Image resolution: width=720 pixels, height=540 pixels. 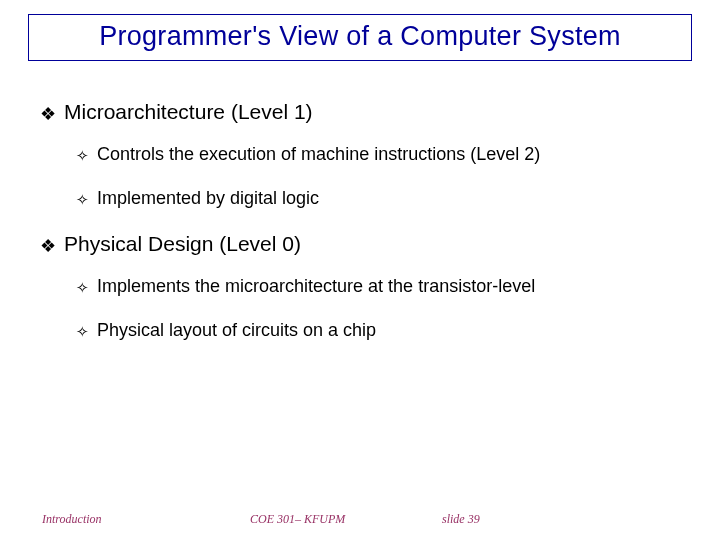 What do you see at coordinates (378, 156) in the screenshot?
I see `bullet-level2: ✧ Controls the execution of machine inst…` at bounding box center [378, 156].